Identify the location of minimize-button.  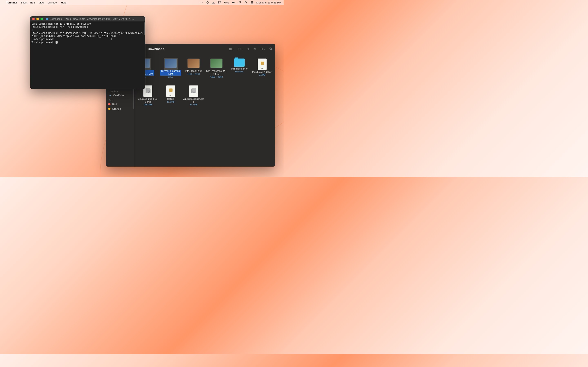
(38, 19).